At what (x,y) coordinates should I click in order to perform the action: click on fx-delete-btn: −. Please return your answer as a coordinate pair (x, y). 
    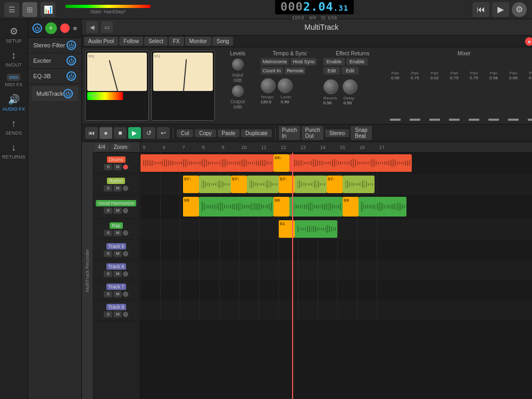
    Looking at the image, I should click on (65, 28).